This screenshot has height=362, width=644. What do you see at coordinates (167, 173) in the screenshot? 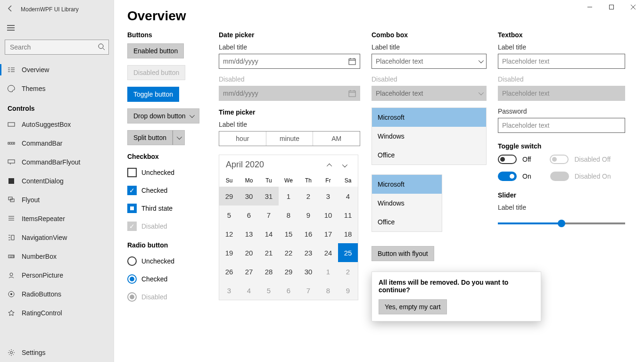
I see `checkbox-unchecked: Unchecked` at bounding box center [167, 173].